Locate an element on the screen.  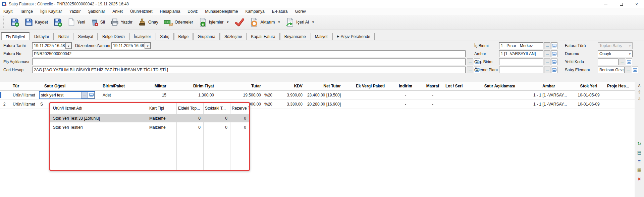
grid-header-indirim: İndirim is located at coordinates (406, 86).